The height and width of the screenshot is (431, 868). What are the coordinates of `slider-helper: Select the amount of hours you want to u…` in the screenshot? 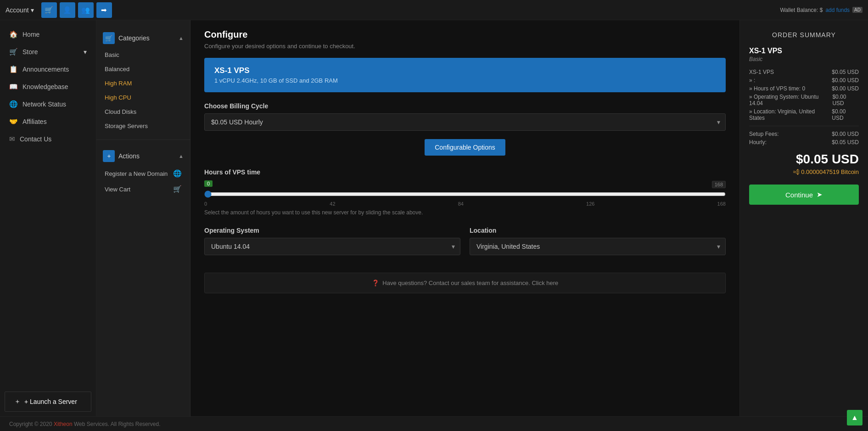 It's located at (465, 213).